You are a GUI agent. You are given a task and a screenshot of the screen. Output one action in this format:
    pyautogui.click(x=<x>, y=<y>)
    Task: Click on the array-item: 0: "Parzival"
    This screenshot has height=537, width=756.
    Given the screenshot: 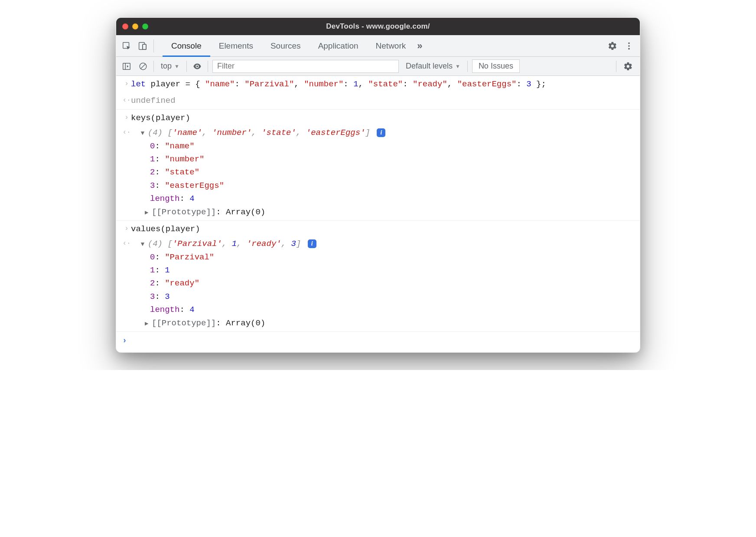 What is the action you would take?
    pyautogui.click(x=378, y=257)
    